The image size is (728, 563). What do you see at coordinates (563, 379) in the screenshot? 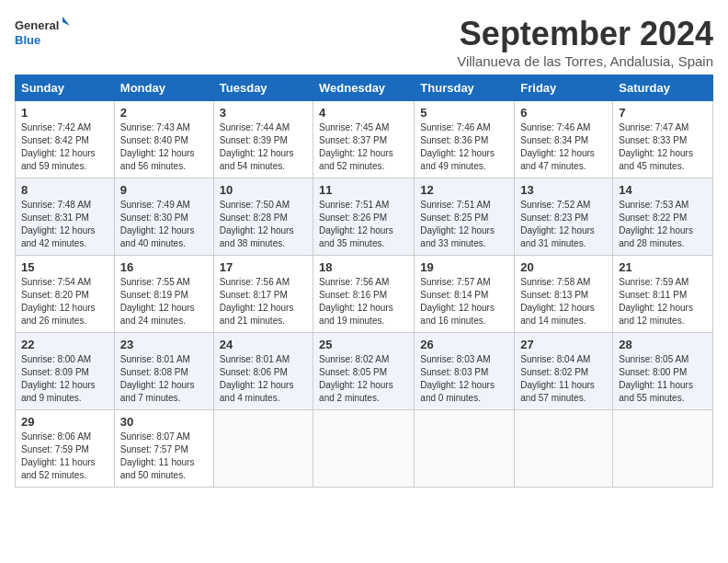
I see `day-info: Sunrise: 8:04 AM Sunset: 8:02 PM Dayligh…` at bounding box center [563, 379].